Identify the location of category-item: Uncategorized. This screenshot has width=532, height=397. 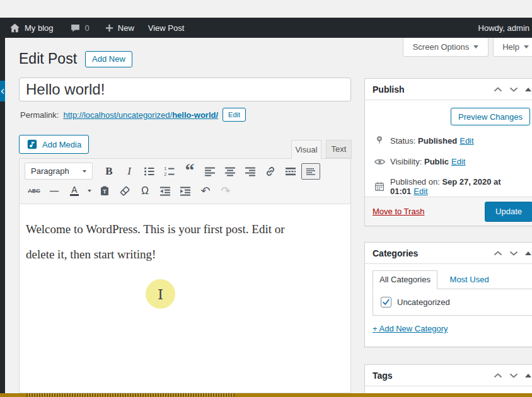
(453, 302).